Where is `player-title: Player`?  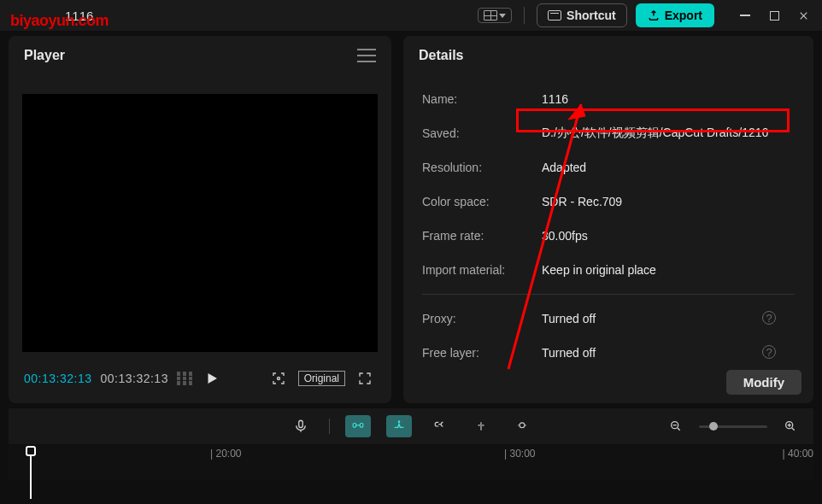
player-title: Player is located at coordinates (44, 56).